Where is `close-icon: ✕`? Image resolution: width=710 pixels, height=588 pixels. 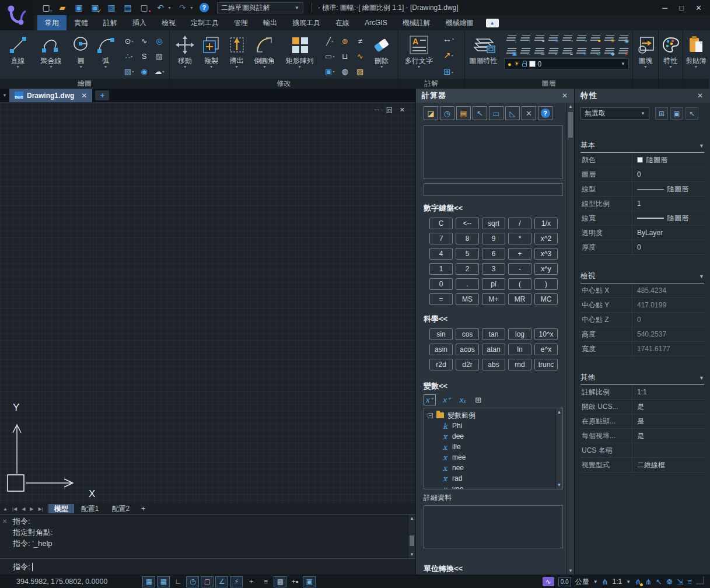 close-icon: ✕ is located at coordinates (84, 96).